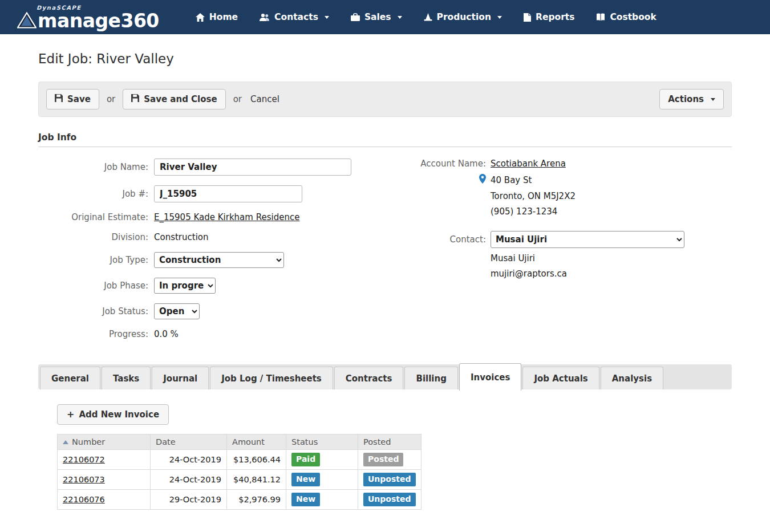 This screenshot has height=532, width=770. I want to click on tab-job-actuals: Job Actuals, so click(561, 378).